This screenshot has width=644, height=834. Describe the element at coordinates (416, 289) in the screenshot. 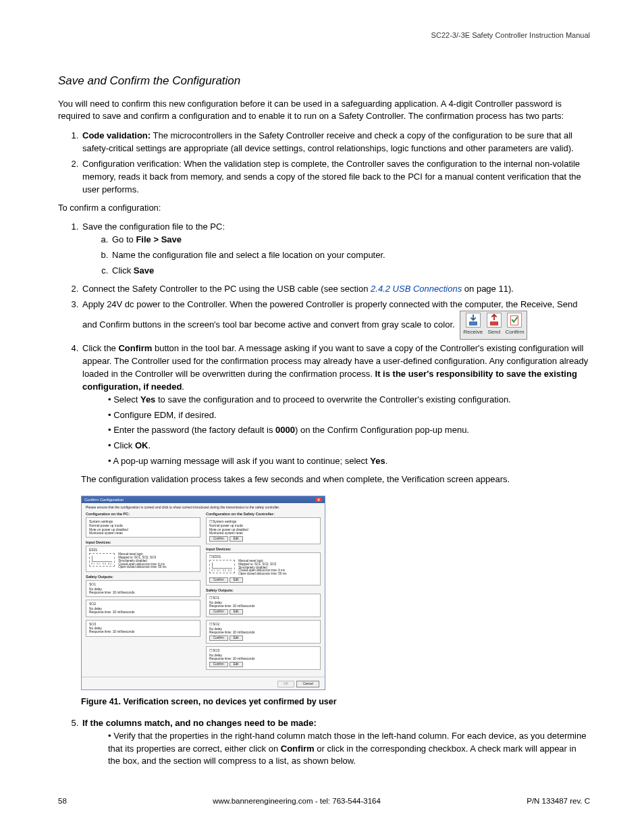

I see `usb-link: 2.4.2 USB Connections` at that location.